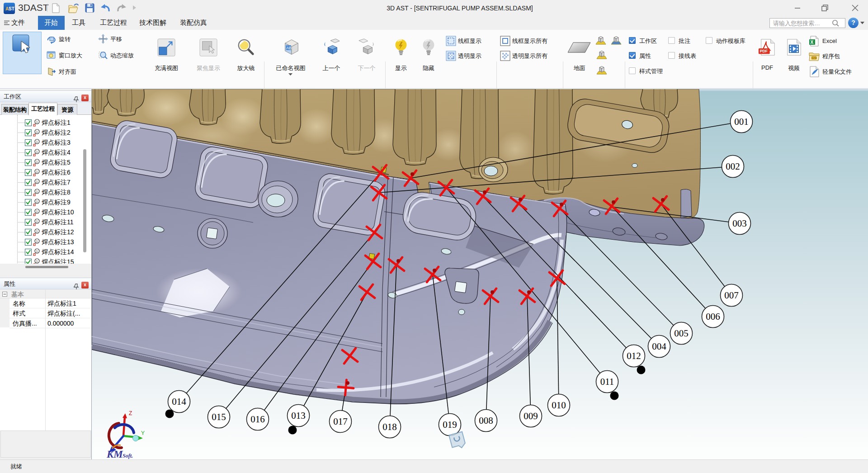 Image resolution: width=868 pixels, height=473 pixels. What do you see at coordinates (559, 405) in the screenshot?
I see `svg-text: 010` at bounding box center [559, 405].